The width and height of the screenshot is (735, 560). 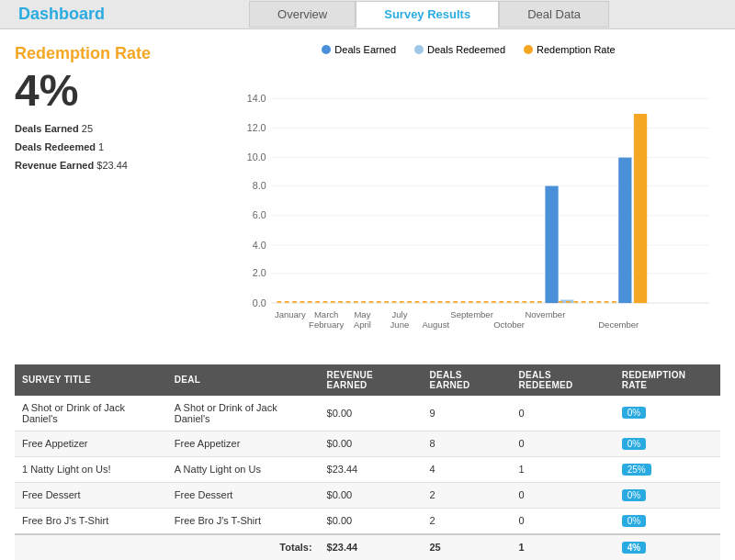 I want to click on cell-earned: 4, so click(x=467, y=469).